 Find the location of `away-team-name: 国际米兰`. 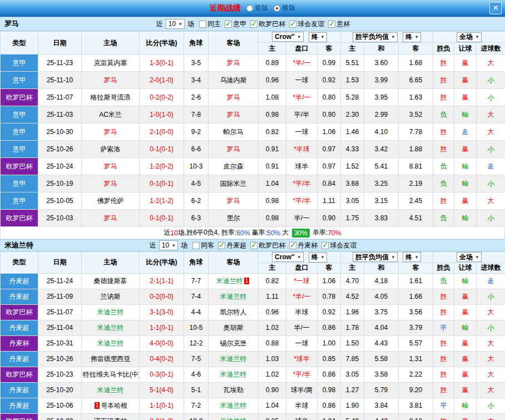

away-team-name: 国际米兰 is located at coordinates (234, 184).